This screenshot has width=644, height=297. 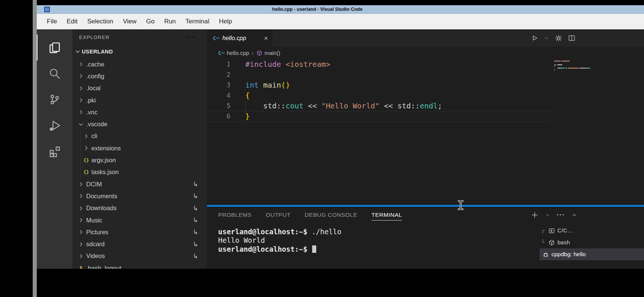 What do you see at coordinates (564, 242) in the screenshot?
I see `terminal-name: bash` at bounding box center [564, 242].